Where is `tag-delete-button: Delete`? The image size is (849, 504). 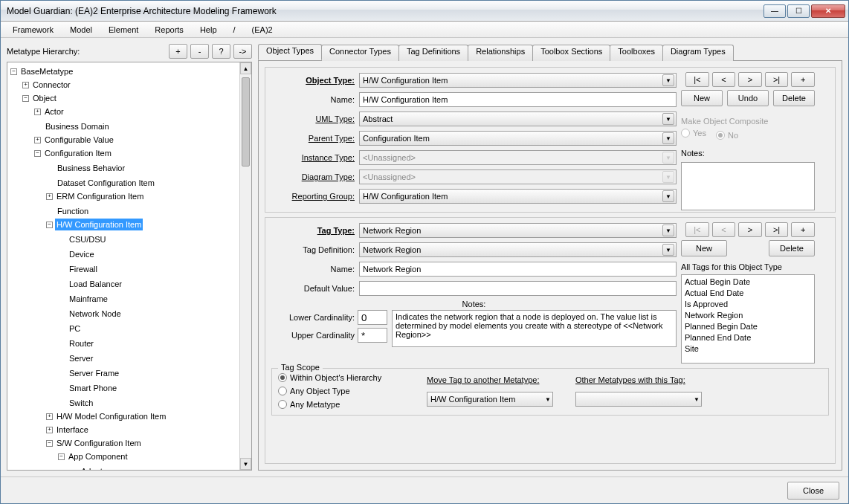 tag-delete-button: Delete is located at coordinates (792, 248).